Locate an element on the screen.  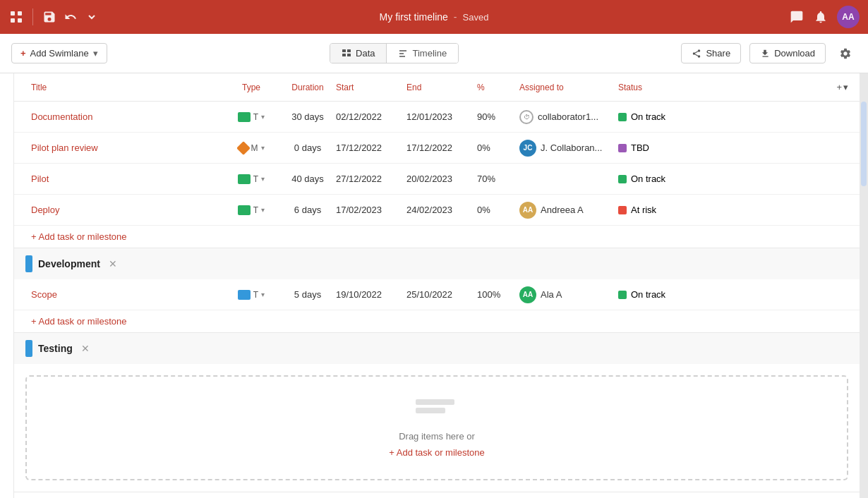
task-end: 12/01/2023 is located at coordinates (442, 117).